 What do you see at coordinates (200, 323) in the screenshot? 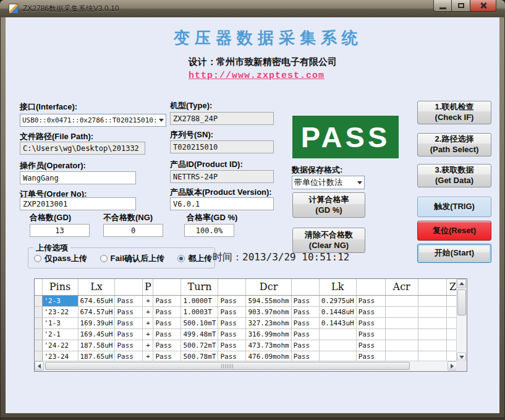
I see `table-cell: 500.10mT` at bounding box center [200, 323].